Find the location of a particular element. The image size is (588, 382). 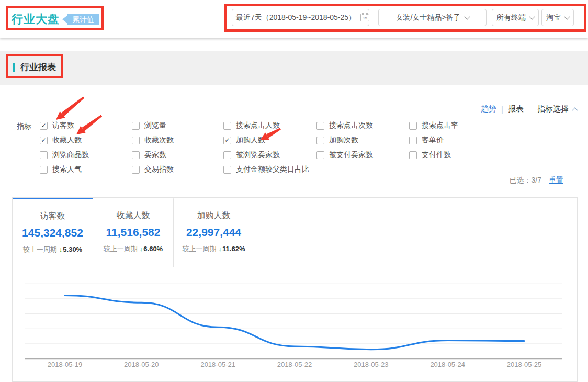

calendar-button: 15 is located at coordinates (365, 18).